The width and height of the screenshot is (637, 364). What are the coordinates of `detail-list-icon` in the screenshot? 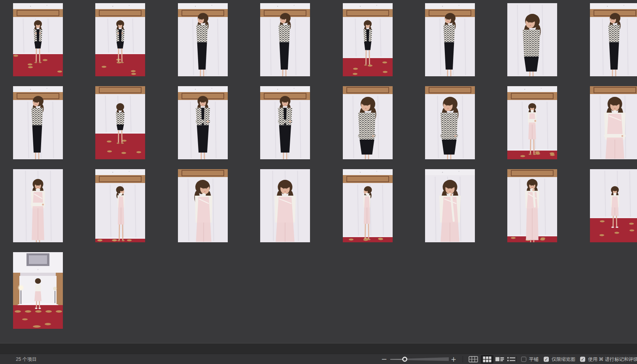 It's located at (512, 359).